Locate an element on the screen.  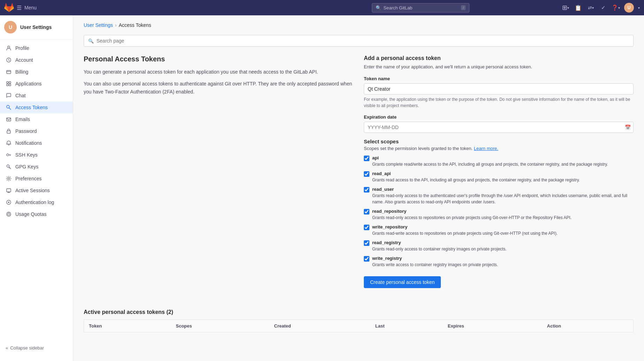
nav-new-icon: ⊞ ▾ is located at coordinates (566, 8).